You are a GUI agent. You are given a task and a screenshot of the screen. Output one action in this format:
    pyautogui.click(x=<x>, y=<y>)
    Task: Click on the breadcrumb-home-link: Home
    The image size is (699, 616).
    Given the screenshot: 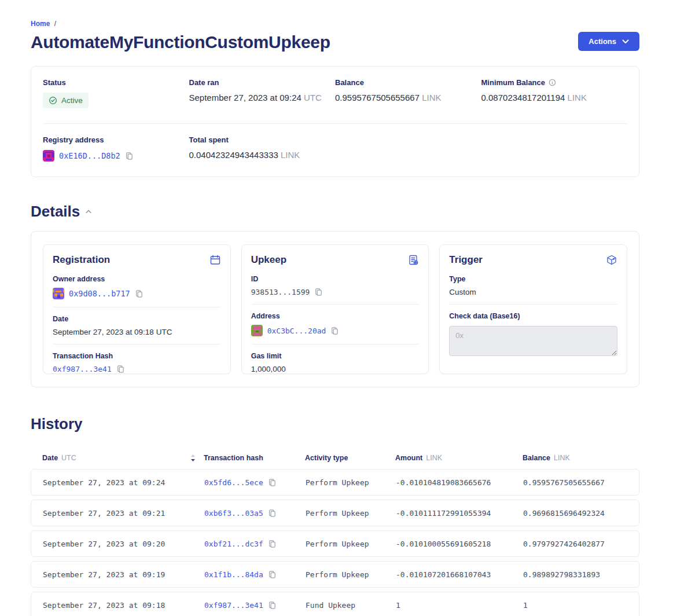 What is the action you would take?
    pyautogui.click(x=41, y=24)
    